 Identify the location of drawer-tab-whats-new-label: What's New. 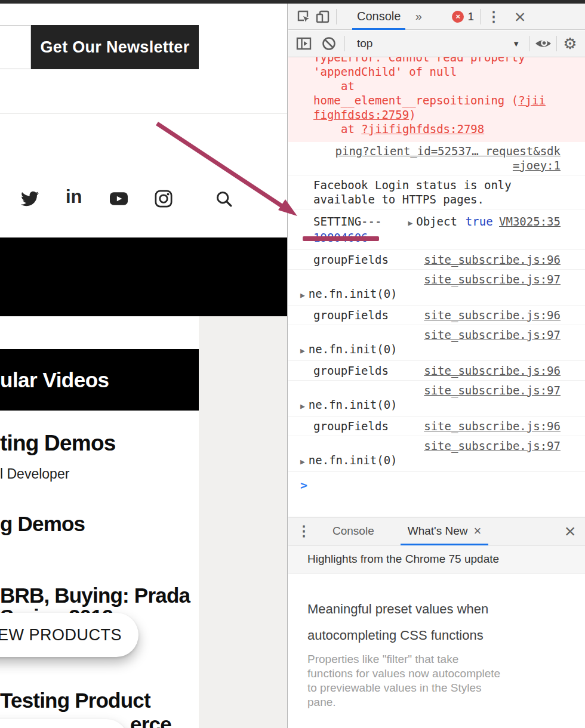
(438, 531).